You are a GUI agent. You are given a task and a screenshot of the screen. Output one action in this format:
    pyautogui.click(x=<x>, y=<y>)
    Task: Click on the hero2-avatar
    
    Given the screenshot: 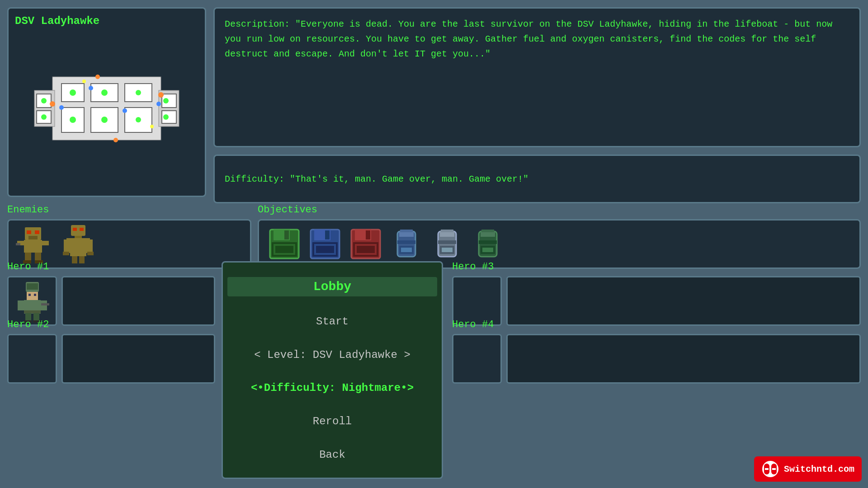 What is the action you would take?
    pyautogui.click(x=32, y=359)
    